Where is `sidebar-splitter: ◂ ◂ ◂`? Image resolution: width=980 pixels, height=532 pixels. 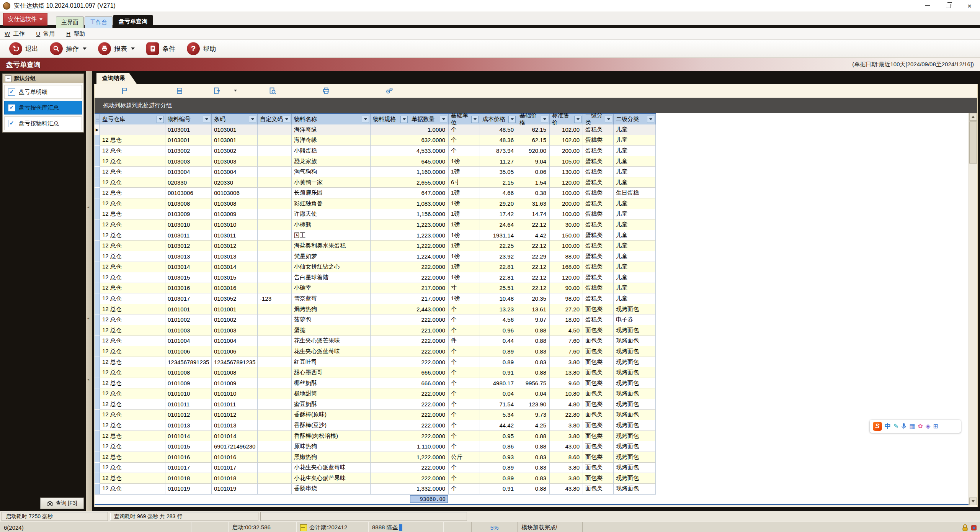 sidebar-splitter: ◂ ◂ ◂ is located at coordinates (89, 291).